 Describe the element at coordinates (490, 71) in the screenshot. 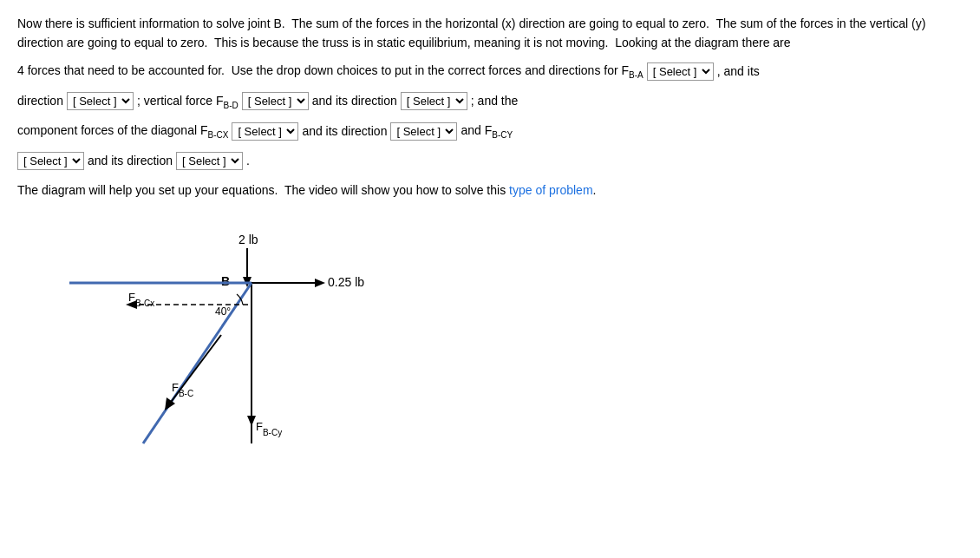

I see `row-1: 4 forces that need to be accounted for. …` at that location.